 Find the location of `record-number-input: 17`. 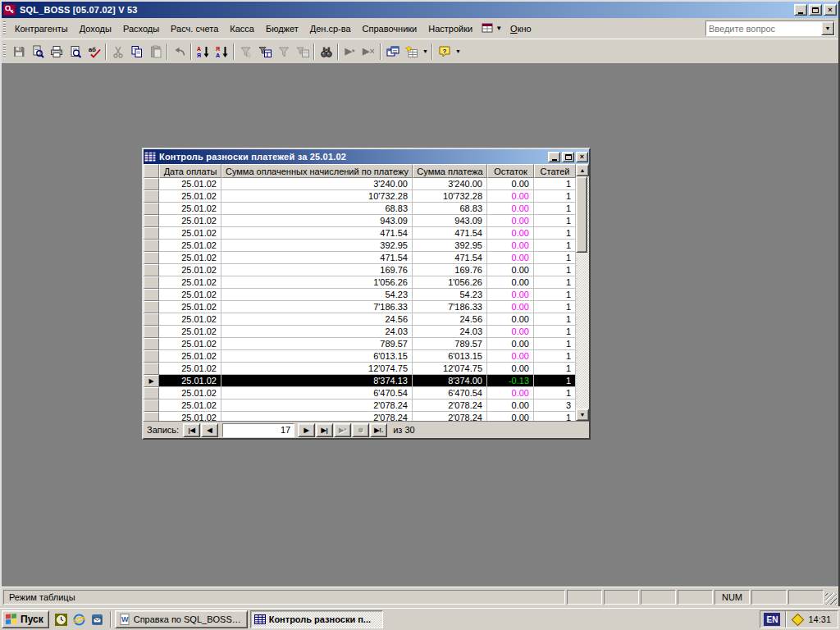

record-number-input: 17 is located at coordinates (258, 430).